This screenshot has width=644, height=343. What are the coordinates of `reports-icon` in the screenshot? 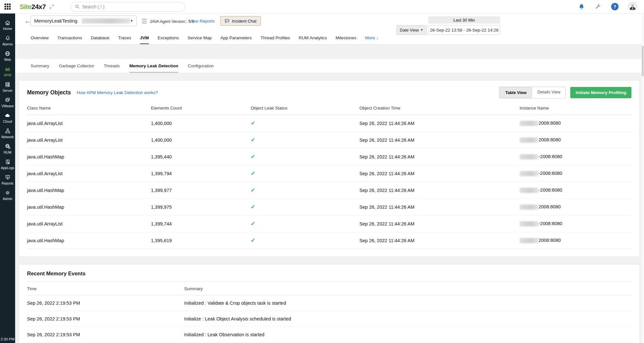 It's located at (8, 177).